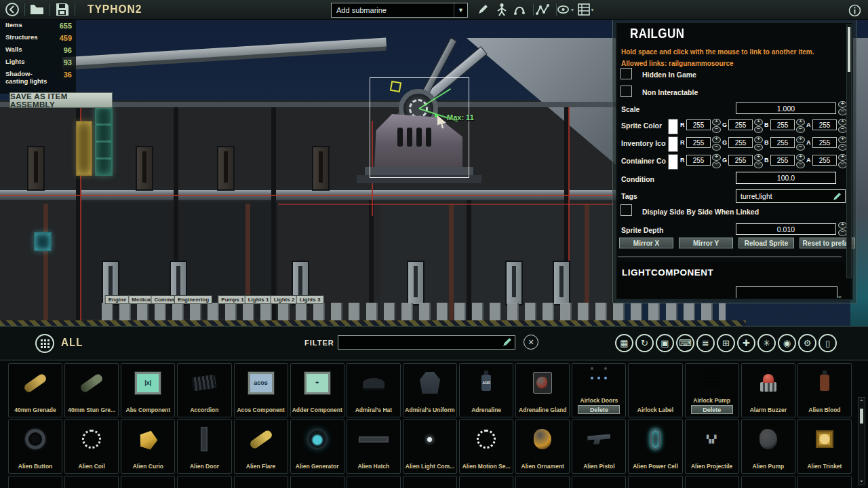 The image size is (868, 488). Describe the element at coordinates (746, 343) in the screenshot. I see `category-medical-icon: ✚` at that location.